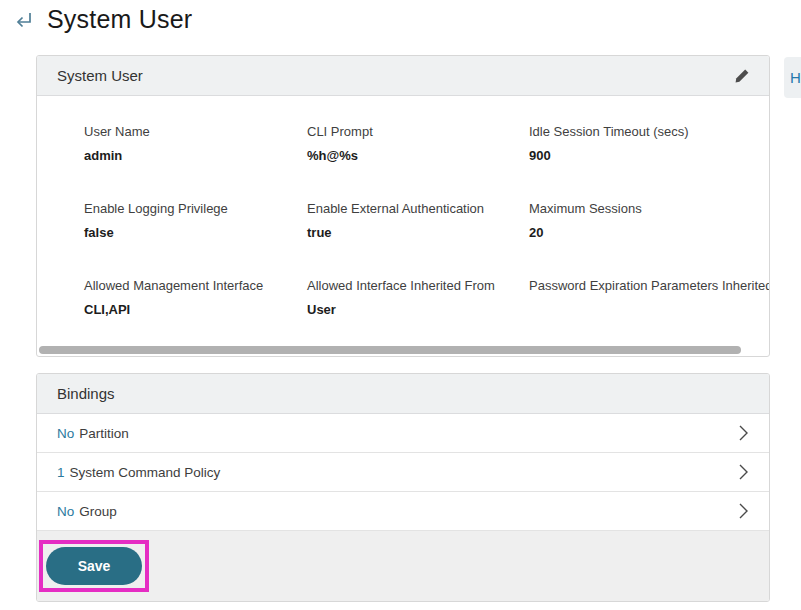 The width and height of the screenshot is (801, 610). Describe the element at coordinates (403, 472) in the screenshot. I see `binding-row-system-command-policy: 1 System Command Policy` at that location.